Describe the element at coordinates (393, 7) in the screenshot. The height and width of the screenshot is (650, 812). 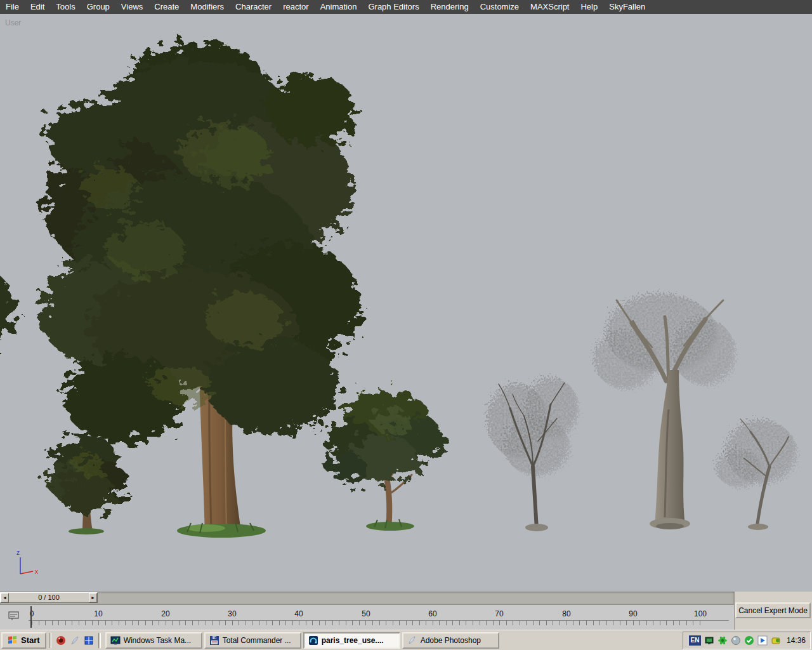
I see `menu-item-graph-editors: Graph Editors` at that location.